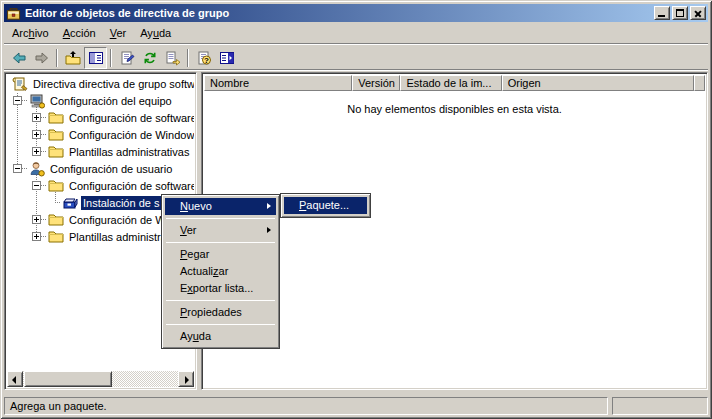  I want to click on refresh-icon, so click(150, 58).